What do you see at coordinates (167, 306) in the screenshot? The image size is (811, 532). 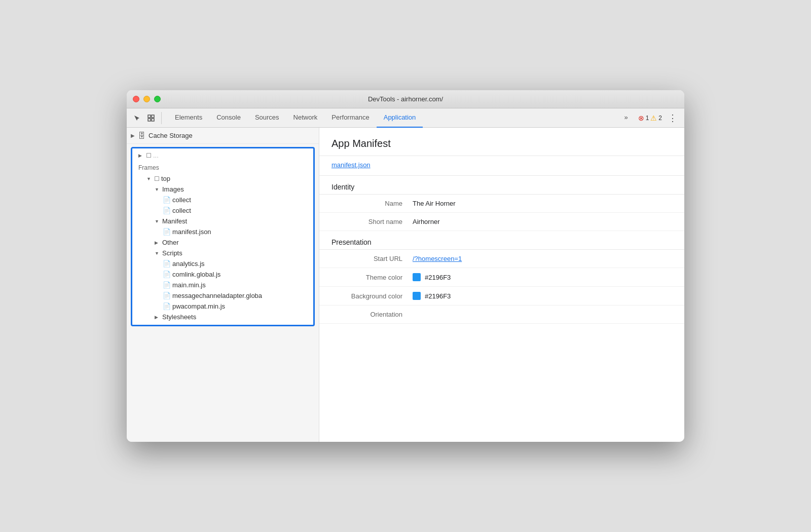 I see `file-icon-yellow-5: 📄` at bounding box center [167, 306].